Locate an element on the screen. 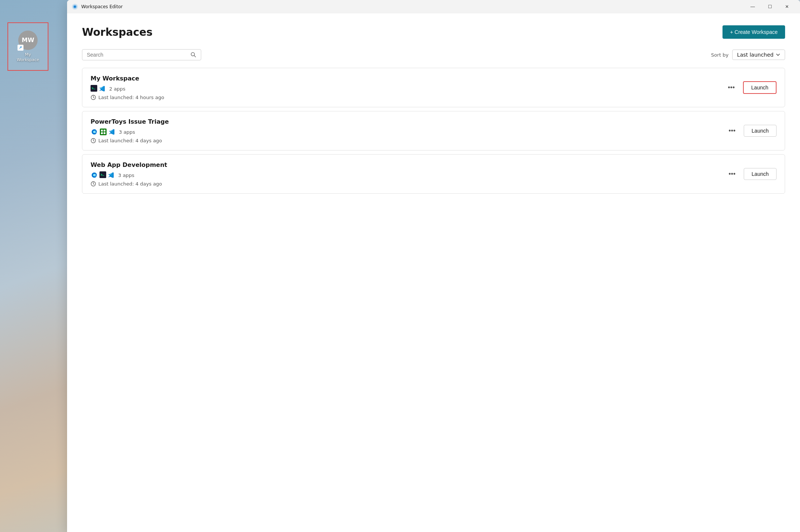 The height and width of the screenshot is (532, 800). page-title: Workspaces is located at coordinates (117, 32).